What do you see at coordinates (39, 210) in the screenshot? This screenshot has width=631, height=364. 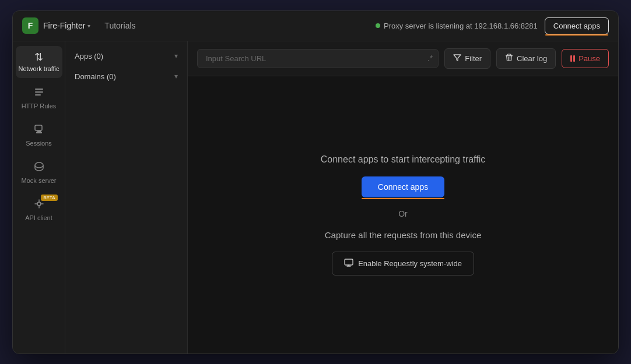 I see `sidebar-item-api-client: BETA API client` at bounding box center [39, 210].